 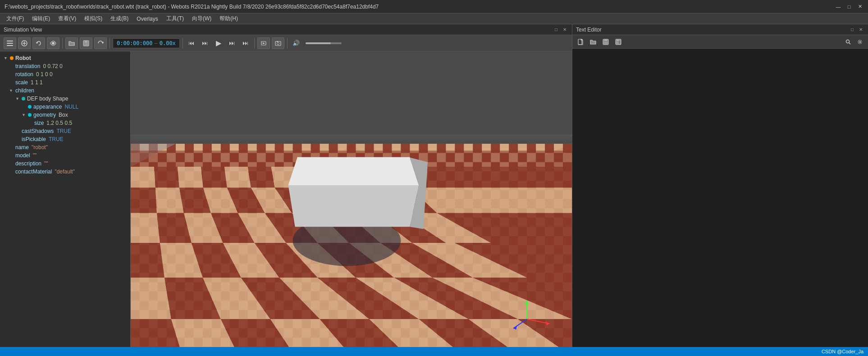 I want to click on scene-tree-toggle-btn, so click(x=10, y=43).